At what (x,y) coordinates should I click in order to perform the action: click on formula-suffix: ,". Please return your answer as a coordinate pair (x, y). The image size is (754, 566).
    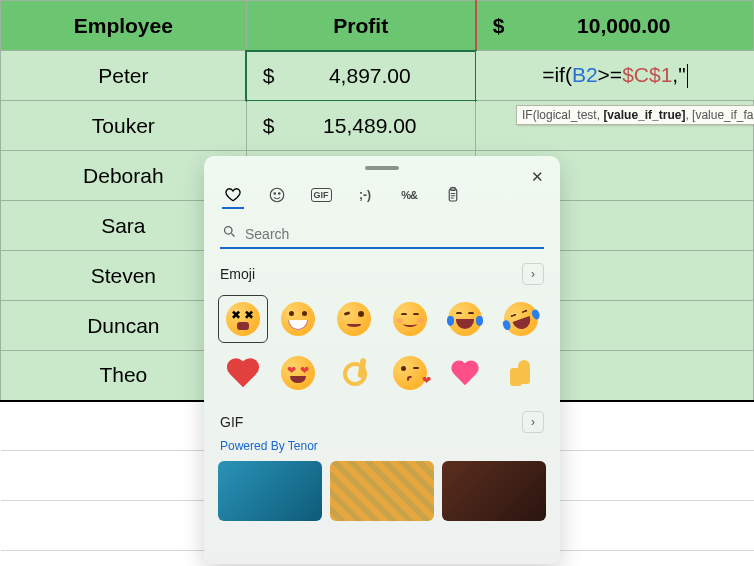
    Looking at the image, I should click on (678, 74).